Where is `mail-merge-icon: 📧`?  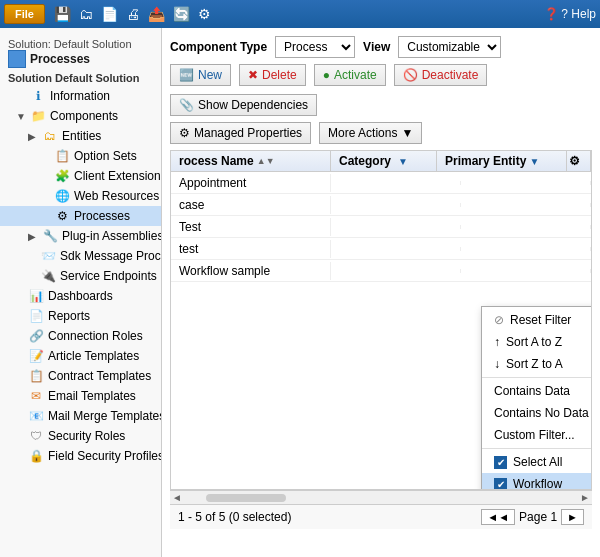
mail-merge-icon: 📧 is located at coordinates (36, 416).